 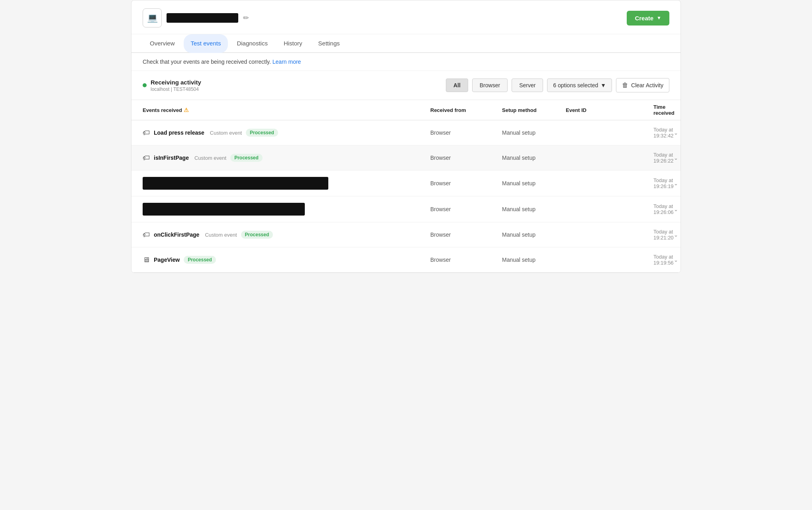 I want to click on table-row: 🏷 Load press release Custom event Proces…, so click(x=406, y=133).